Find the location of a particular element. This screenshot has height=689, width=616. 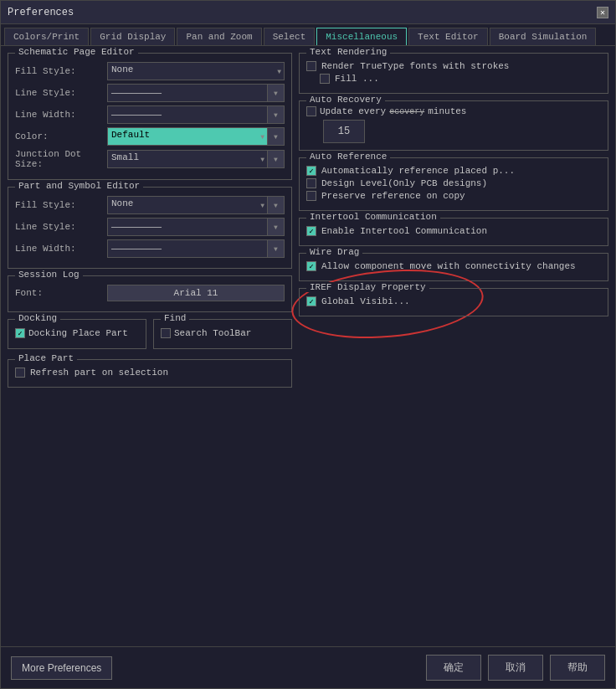

close-button: ✕ is located at coordinates (603, 13).